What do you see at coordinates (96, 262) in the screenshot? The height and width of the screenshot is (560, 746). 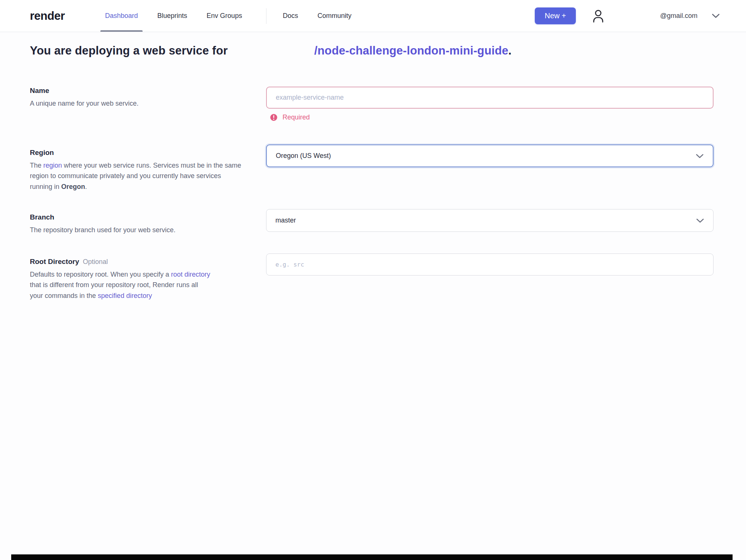 I see `root-directory-optional-tag: Optional` at bounding box center [96, 262].